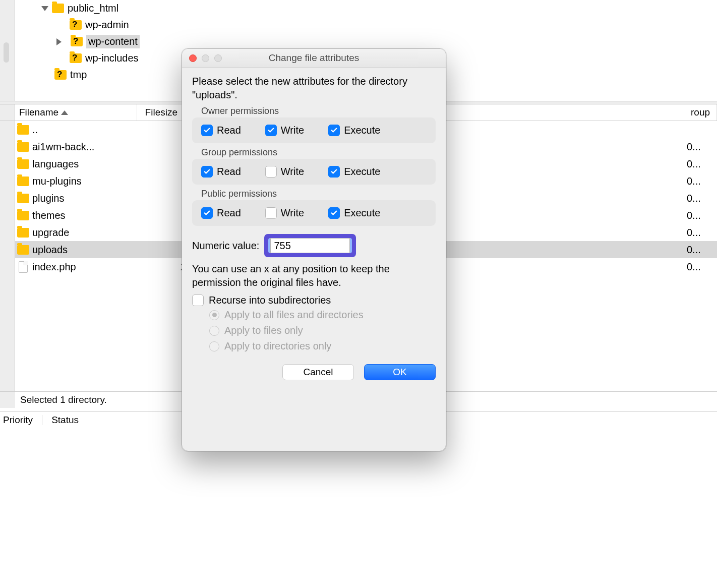  Describe the element at coordinates (319, 194) in the screenshot. I see `public-permissions-label: Public permissions` at that location.